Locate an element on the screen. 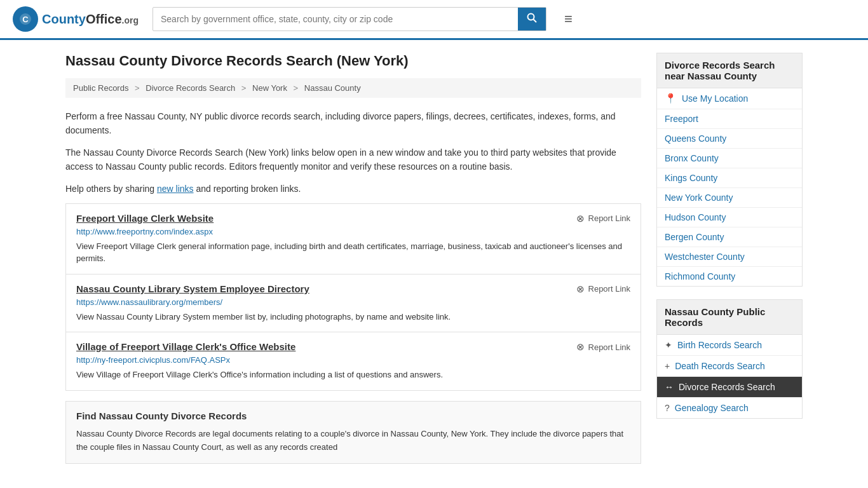 This screenshot has width=868, height=488. result-card: Village of Freeport Village Clerk's Offi… is located at coordinates (353, 362).